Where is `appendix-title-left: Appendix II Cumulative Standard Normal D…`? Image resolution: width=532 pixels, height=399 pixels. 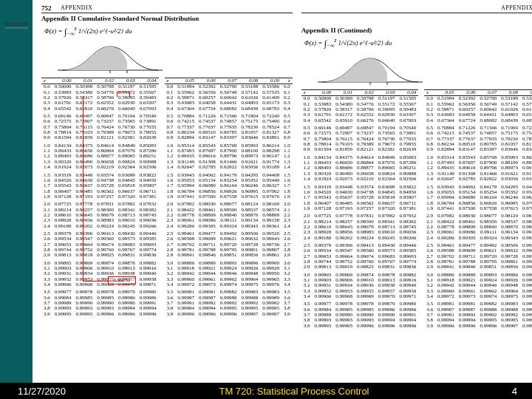 appendix-title-left: Appendix II Cumulative Standard Normal D… is located at coordinates (167, 18).